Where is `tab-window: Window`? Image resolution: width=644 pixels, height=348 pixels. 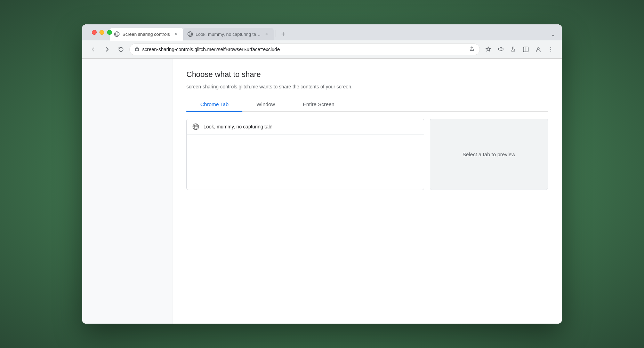 tab-window: Window is located at coordinates (266, 105).